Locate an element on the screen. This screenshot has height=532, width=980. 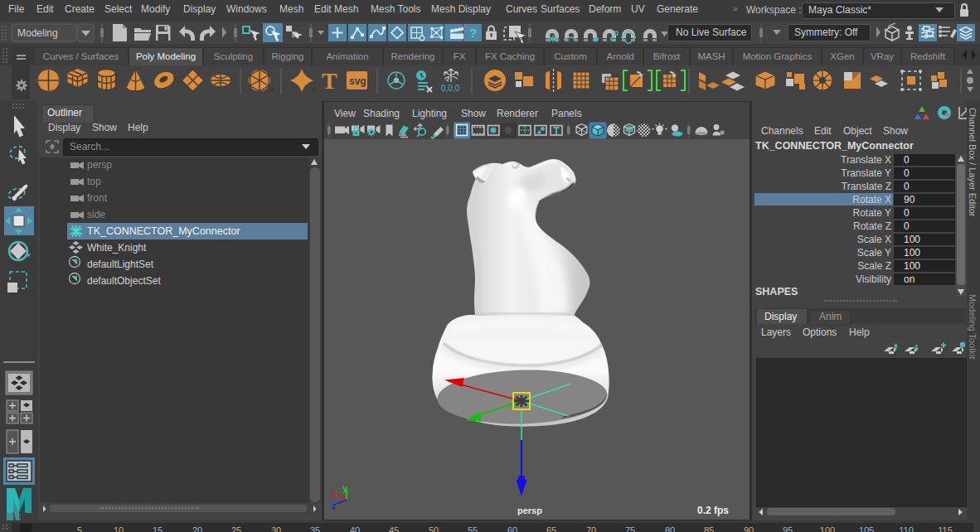
svg-text: defaultLightSet is located at coordinates (121, 264).